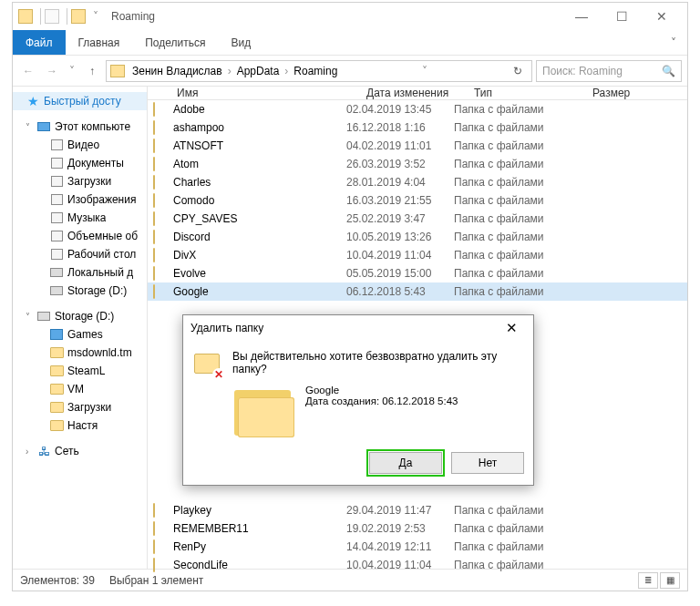  I want to click on file-row: Charles28.01.2019 4:04Папка с файлами, so click(417, 182).